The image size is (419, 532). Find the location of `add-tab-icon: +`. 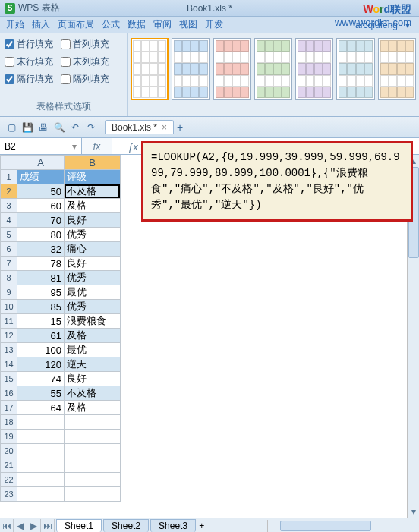

add-tab-icon: + is located at coordinates (180, 127).